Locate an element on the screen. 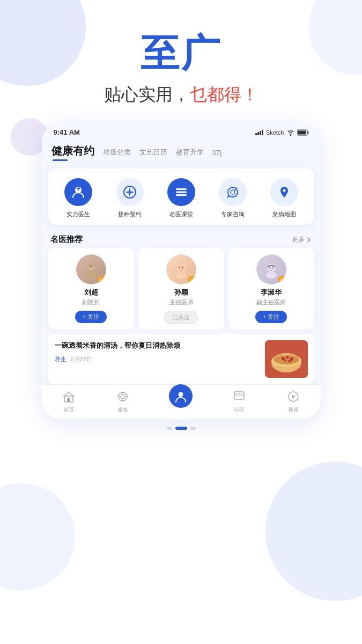 This screenshot has width=362, height=644. doctor-avatar-1: V is located at coordinates (181, 269).